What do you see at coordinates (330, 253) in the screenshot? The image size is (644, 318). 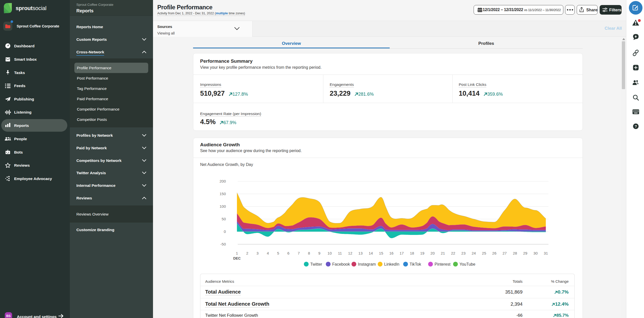 I see `svg-text: 10` at bounding box center [330, 253].